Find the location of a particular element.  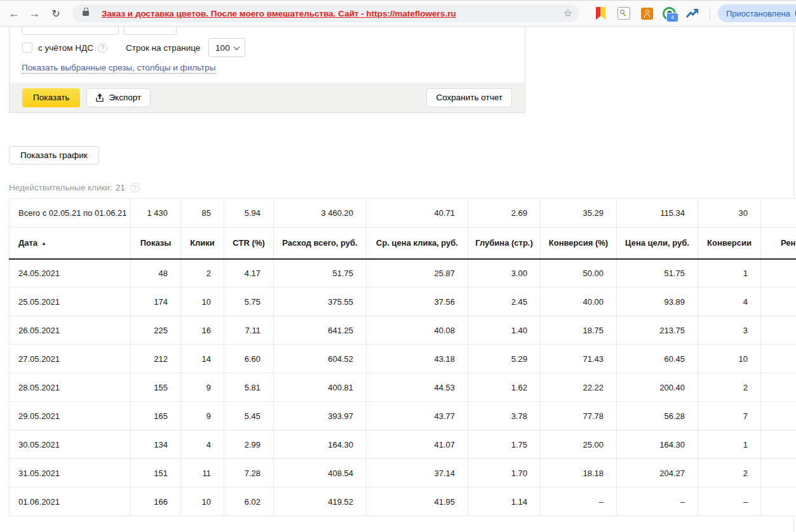

table-row: 31.05.2021151117.28408.5437.141.7018.182… is located at coordinates (403, 474).